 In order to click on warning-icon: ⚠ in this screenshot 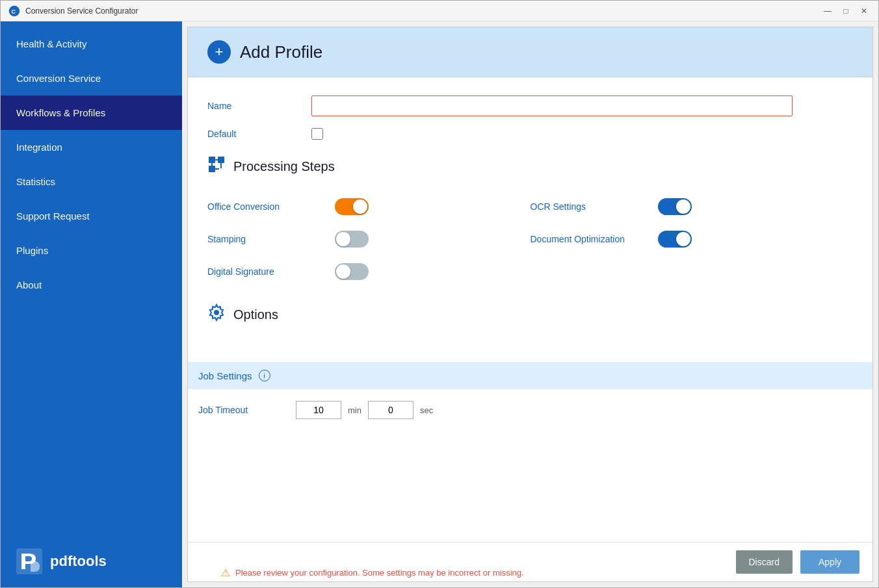, I will do `click(226, 573)`.